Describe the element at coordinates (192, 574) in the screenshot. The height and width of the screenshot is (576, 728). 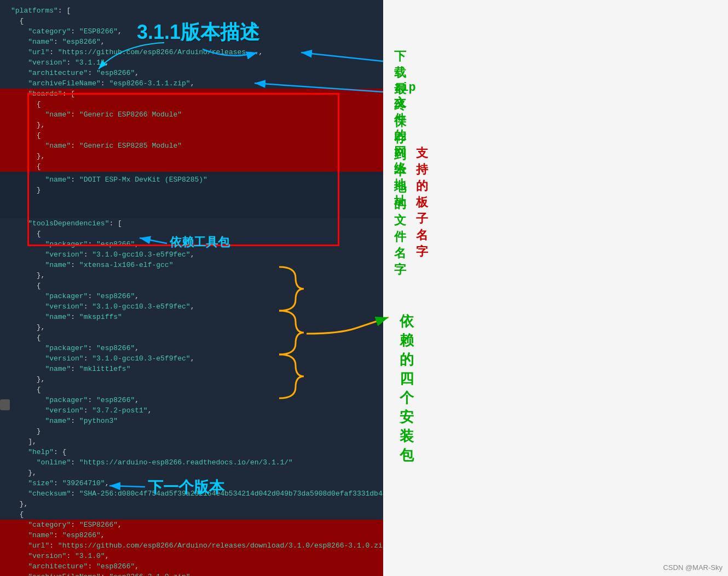
I see `code-line: "archiveFileName": "esp8266-3.1.0.zip",` at that location.